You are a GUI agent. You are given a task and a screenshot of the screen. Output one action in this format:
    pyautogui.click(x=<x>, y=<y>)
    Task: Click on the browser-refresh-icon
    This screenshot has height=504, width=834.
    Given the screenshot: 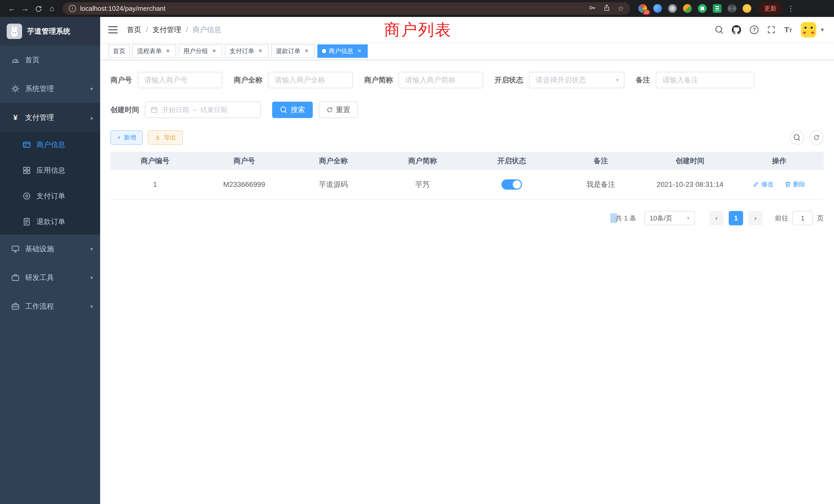 What is the action you would take?
    pyautogui.click(x=39, y=8)
    